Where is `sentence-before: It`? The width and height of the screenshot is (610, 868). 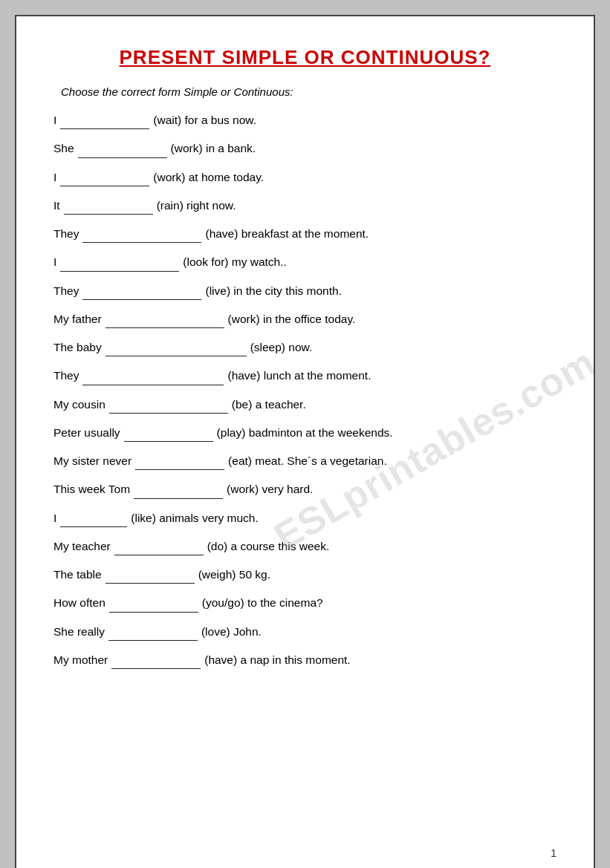
sentence-before: It is located at coordinates (56, 205).